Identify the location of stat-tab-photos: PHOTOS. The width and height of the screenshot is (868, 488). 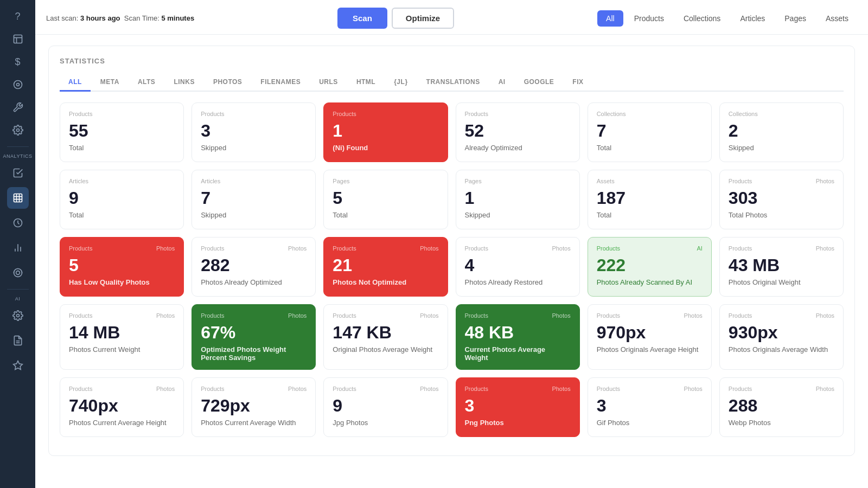
(228, 82).